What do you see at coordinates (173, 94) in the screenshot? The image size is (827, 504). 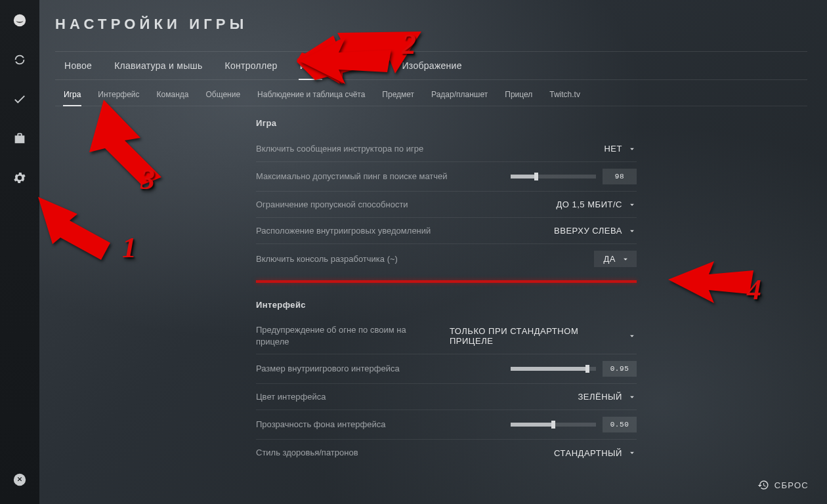 I see `subtab-team: Команда` at bounding box center [173, 94].